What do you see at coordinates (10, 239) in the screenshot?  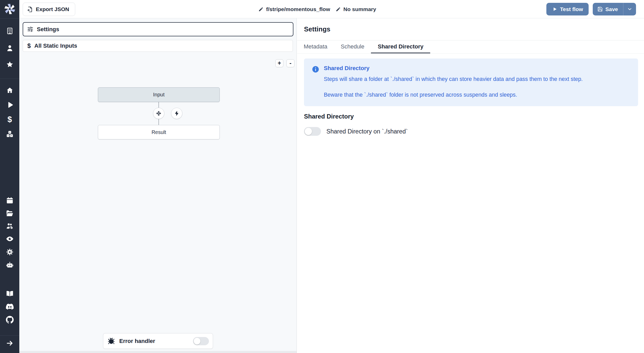 I see `audit-eye-icon` at bounding box center [10, 239].